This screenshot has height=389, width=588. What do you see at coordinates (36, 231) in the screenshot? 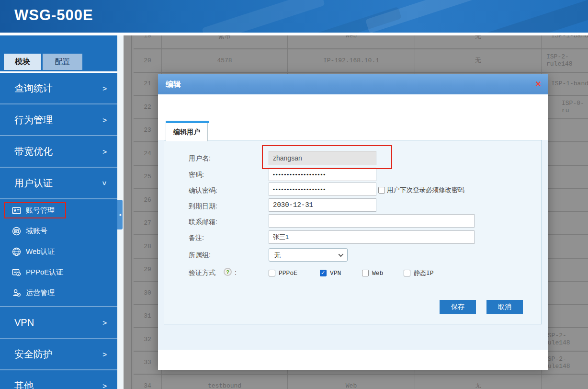
I see `sidebar-subitem-label: 域账号` at bounding box center [36, 231].